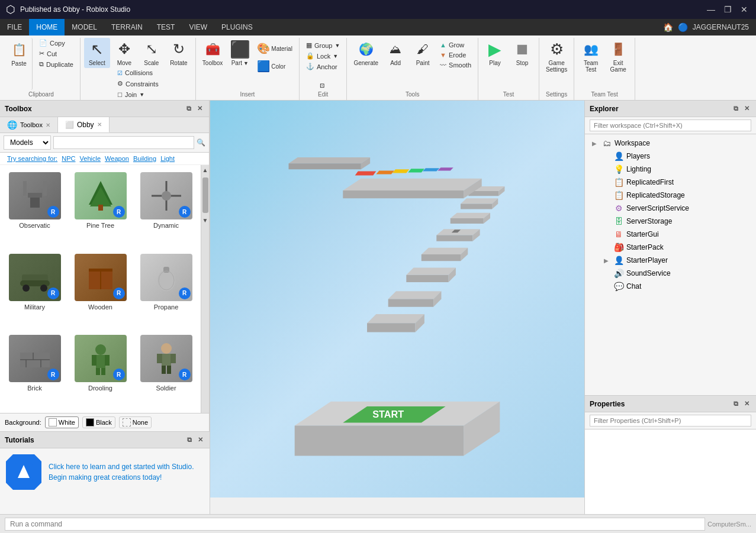  I want to click on restore-button: ❐, so click(728, 9).